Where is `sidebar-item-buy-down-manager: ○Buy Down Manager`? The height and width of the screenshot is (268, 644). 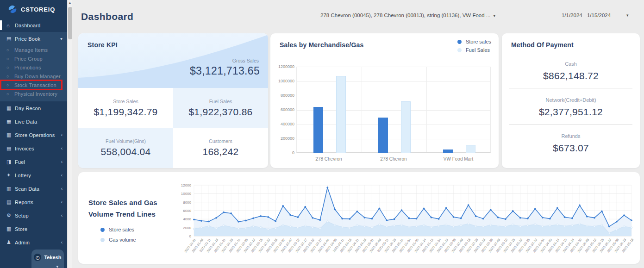
sidebar-item-buy-down-manager: ○Buy Down Manager is located at coordinates (31, 76).